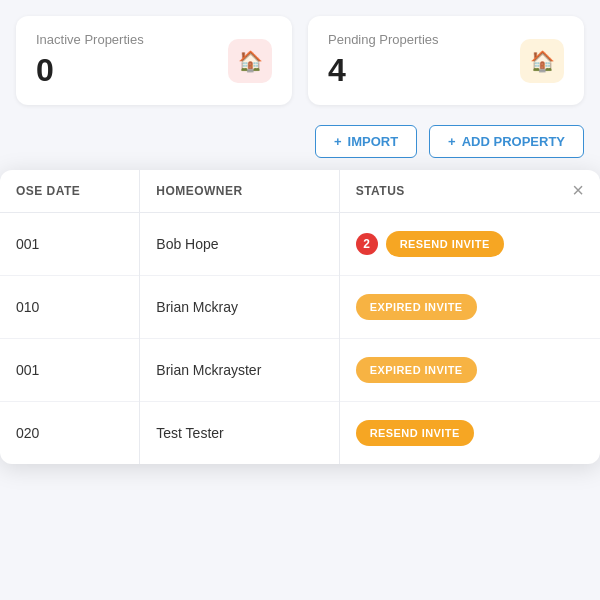  I want to click on pending-card-icon: 🏠, so click(542, 61).